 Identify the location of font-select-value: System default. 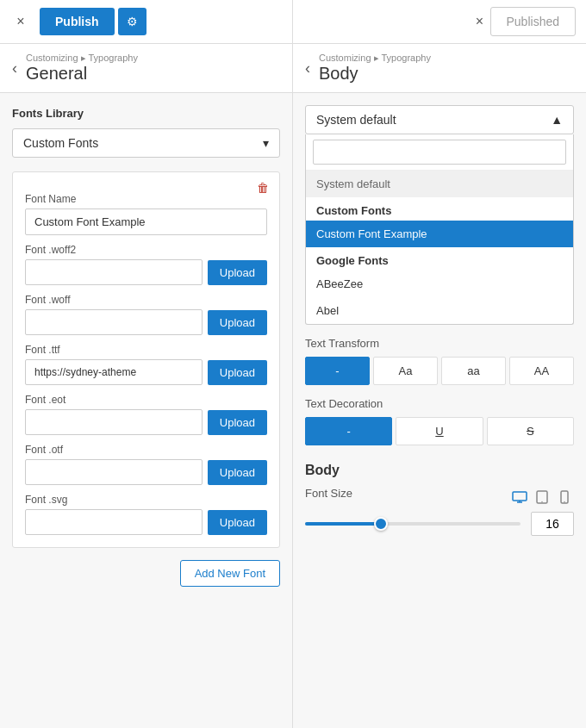
(357, 120).